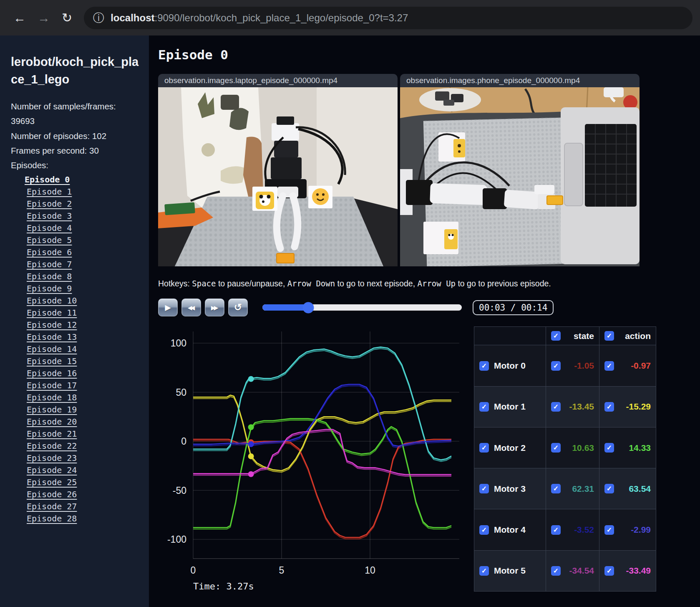  What do you see at coordinates (238, 307) in the screenshot?
I see `loop-icon: ↺` at bounding box center [238, 307].